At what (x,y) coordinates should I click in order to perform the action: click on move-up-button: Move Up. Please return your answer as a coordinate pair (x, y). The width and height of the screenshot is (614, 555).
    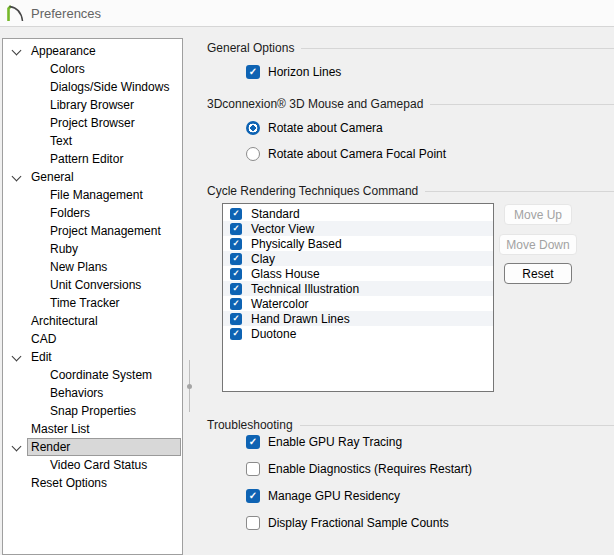
    Looking at the image, I should click on (538, 214).